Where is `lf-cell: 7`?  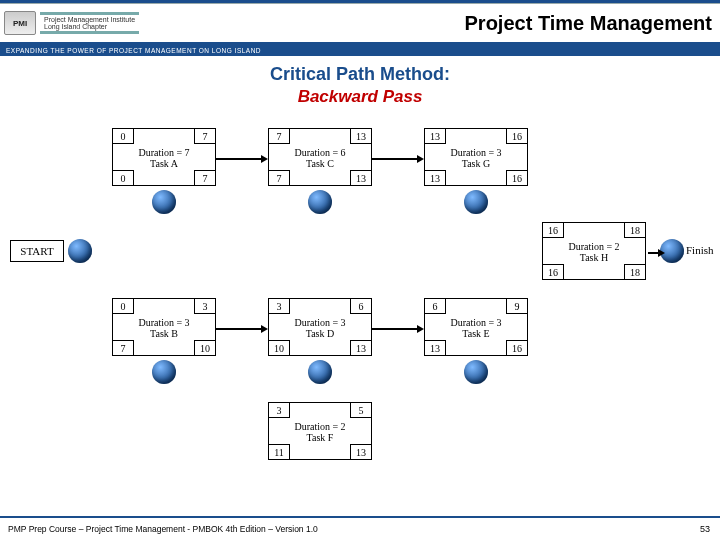 lf-cell: 7 is located at coordinates (205, 178).